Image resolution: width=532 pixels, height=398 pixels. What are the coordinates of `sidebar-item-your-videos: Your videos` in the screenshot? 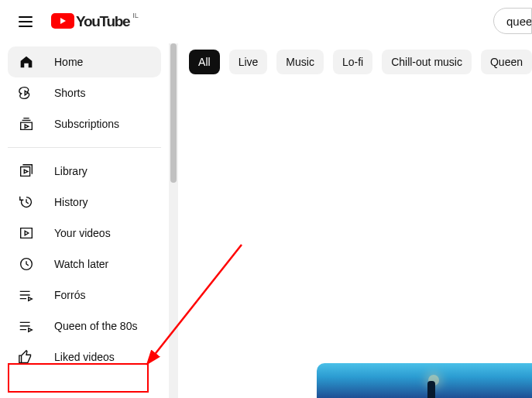 It's located at (84, 233).